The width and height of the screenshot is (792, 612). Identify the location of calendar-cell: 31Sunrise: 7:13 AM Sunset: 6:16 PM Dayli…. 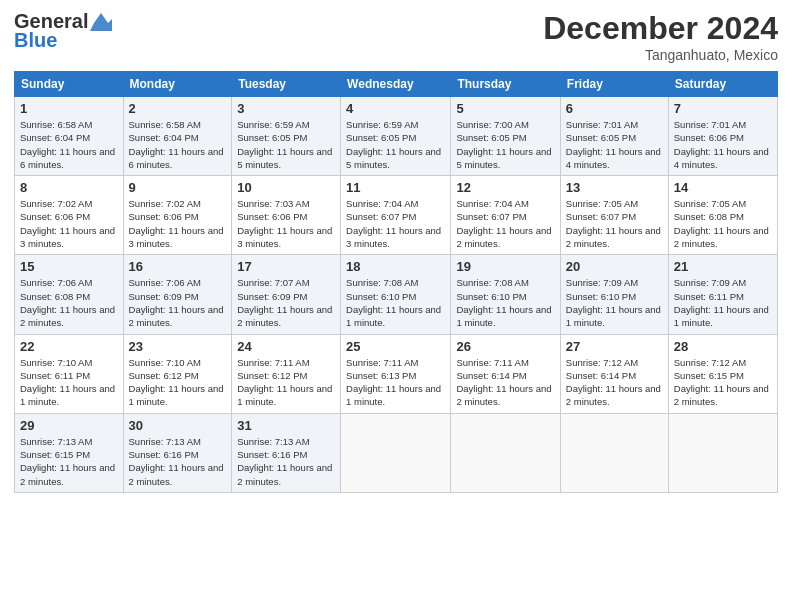
(286, 452).